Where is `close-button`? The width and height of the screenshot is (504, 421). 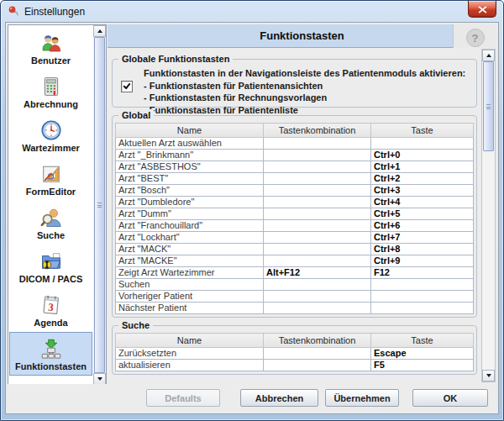
close-button is located at coordinates (482, 9).